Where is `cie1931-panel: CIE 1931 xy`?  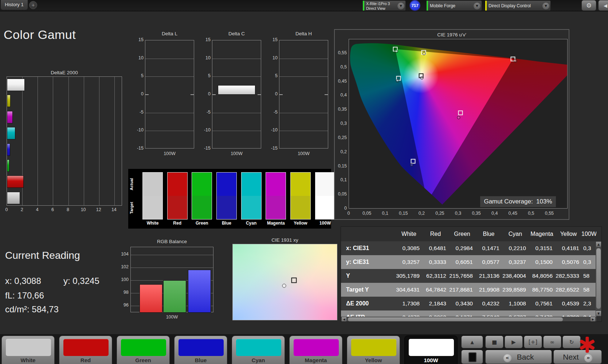
cie1931-panel: CIE 1931 xy is located at coordinates (285, 280).